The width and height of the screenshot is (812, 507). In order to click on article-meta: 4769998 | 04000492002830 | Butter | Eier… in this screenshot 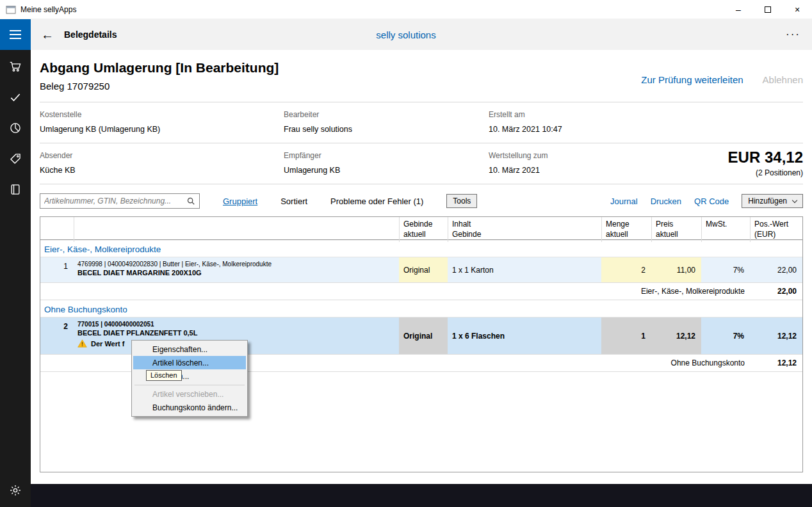, I will do `click(236, 264)`.